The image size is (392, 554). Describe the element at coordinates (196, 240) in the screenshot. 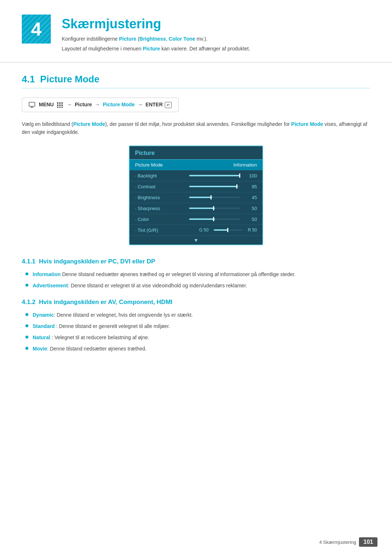

I see `scroll-down-indicator: ▼` at that location.